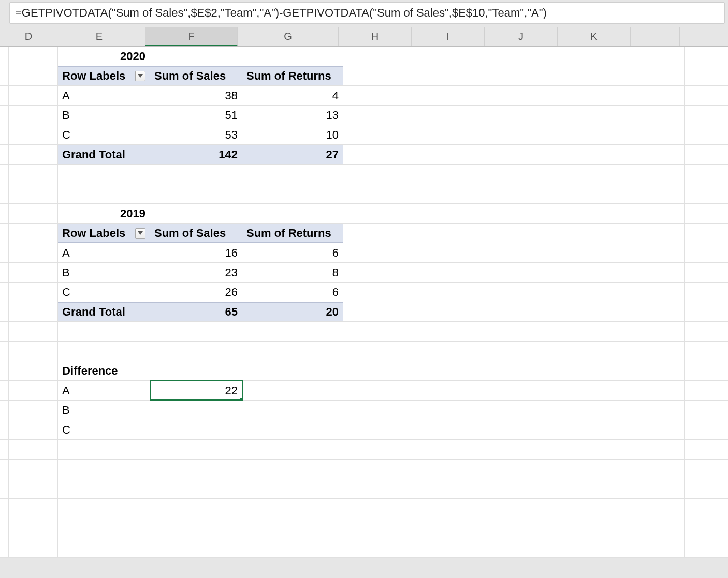 This screenshot has height=578, width=728. What do you see at coordinates (293, 95) in the screenshot?
I see `pivot1-returns-value: 4` at bounding box center [293, 95].